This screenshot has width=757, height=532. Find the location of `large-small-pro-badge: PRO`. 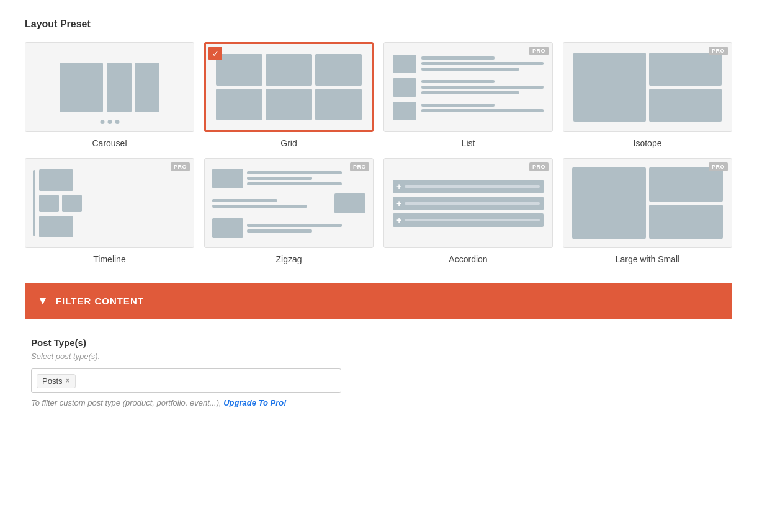

large-small-pro-badge: PRO is located at coordinates (719, 167).